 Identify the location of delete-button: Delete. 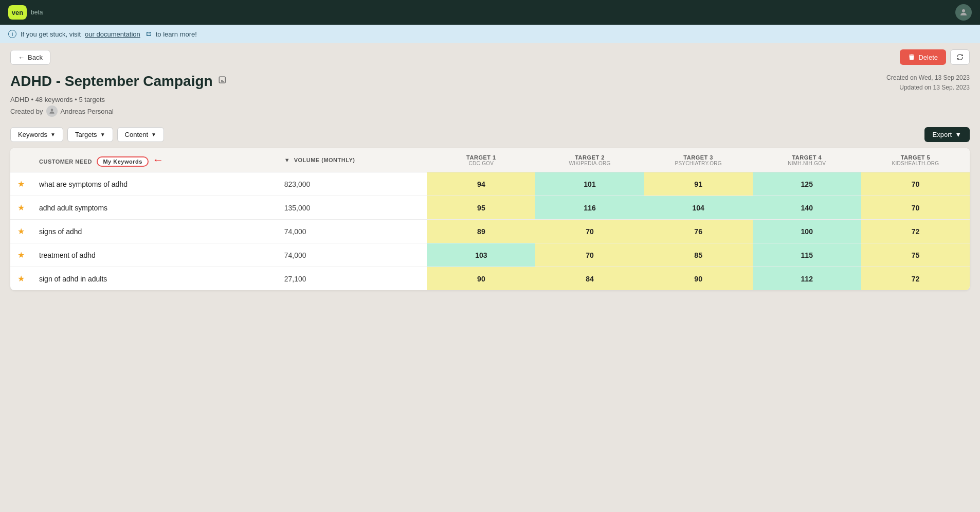
(923, 57).